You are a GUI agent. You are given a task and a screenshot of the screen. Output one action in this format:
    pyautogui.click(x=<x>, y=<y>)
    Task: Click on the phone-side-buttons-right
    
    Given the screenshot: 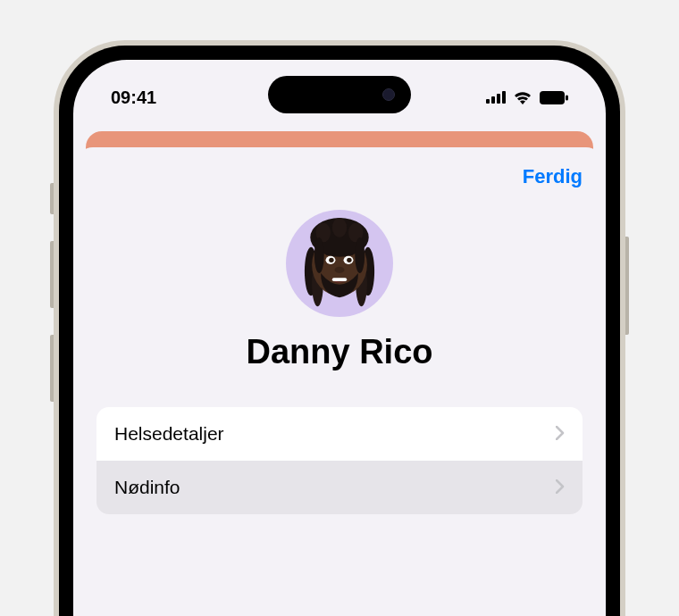 What is the action you would take?
    pyautogui.click(x=627, y=286)
    